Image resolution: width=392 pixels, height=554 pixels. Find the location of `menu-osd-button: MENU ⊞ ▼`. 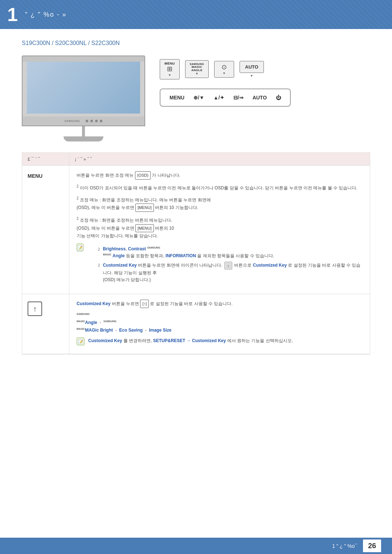

menu-osd-button: MENU ⊞ ▼ is located at coordinates (170, 69).